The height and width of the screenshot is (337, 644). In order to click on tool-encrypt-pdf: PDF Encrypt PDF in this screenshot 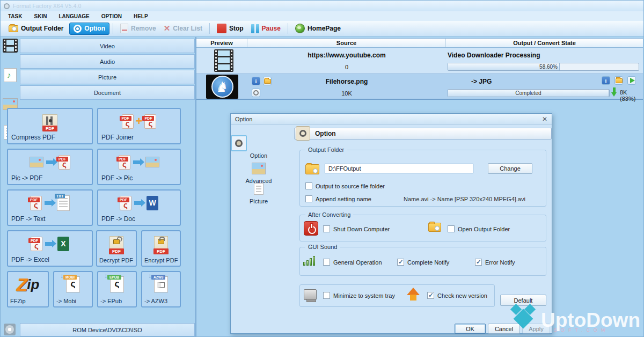, I will do `click(161, 248)`.